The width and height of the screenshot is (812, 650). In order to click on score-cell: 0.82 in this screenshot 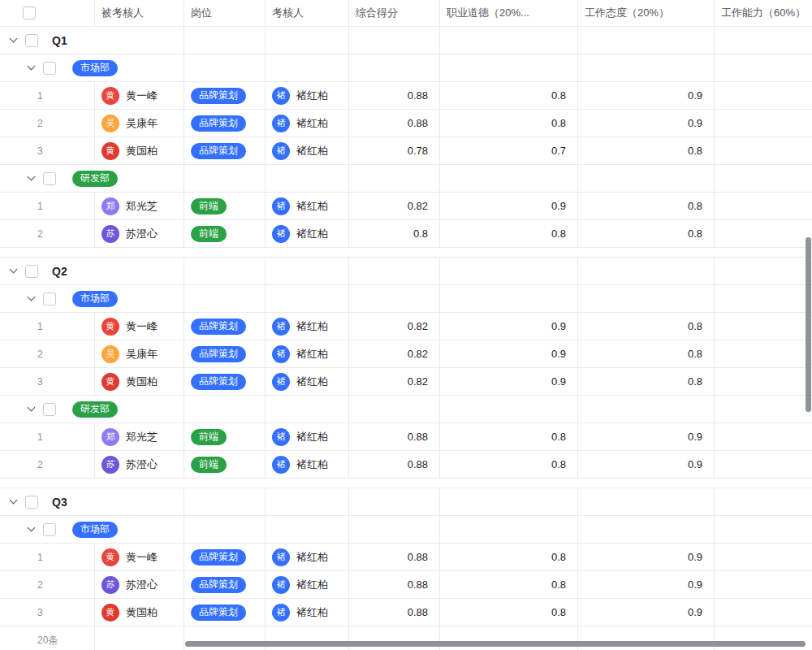, I will do `click(395, 206)`.